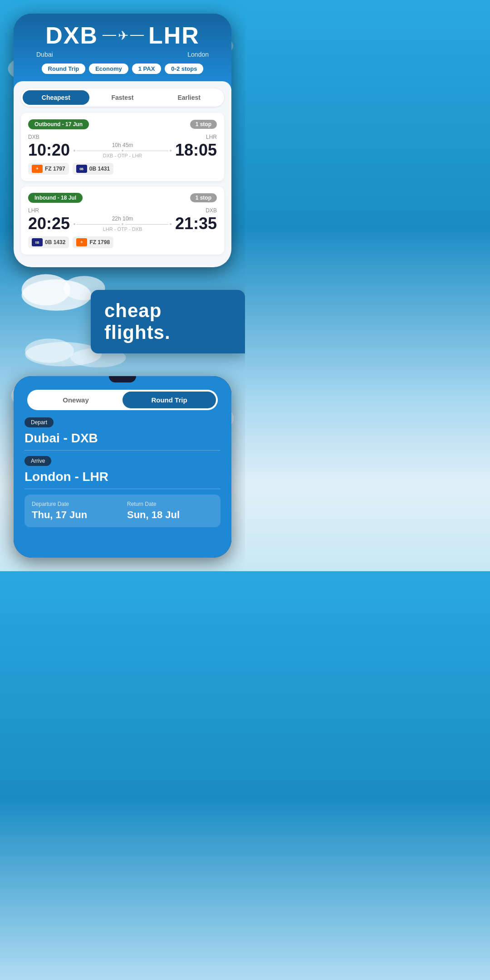 The image size is (490, 980). I want to click on return-date-col: Return Date Sun, 18 Jul, so click(170, 511).